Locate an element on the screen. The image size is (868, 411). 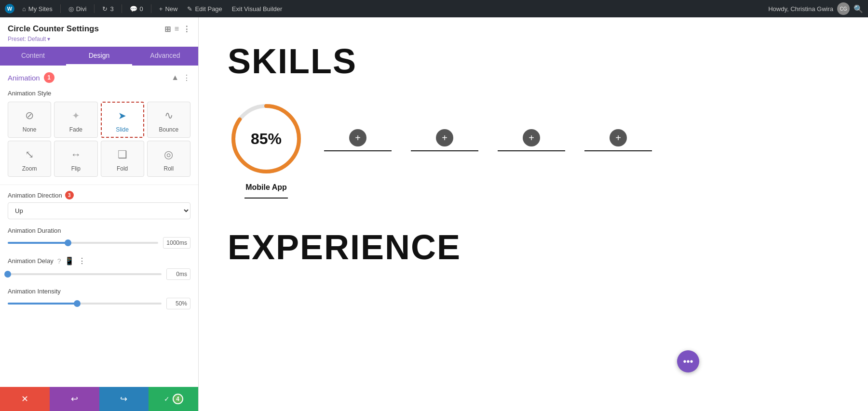
anim-zoom: ⤡ Zoom is located at coordinates (29, 159).